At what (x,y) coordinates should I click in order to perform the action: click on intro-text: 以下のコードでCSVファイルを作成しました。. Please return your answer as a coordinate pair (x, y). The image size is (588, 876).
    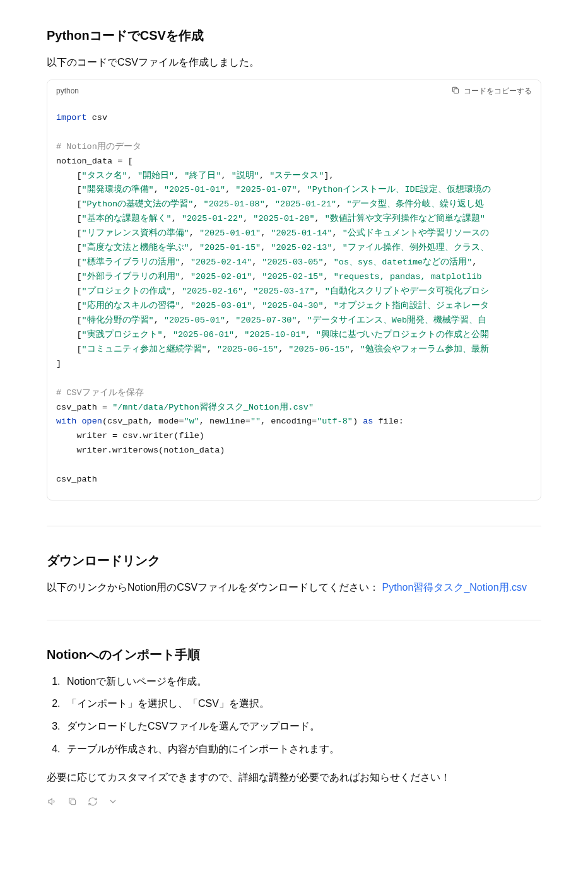
    Looking at the image, I should click on (294, 62).